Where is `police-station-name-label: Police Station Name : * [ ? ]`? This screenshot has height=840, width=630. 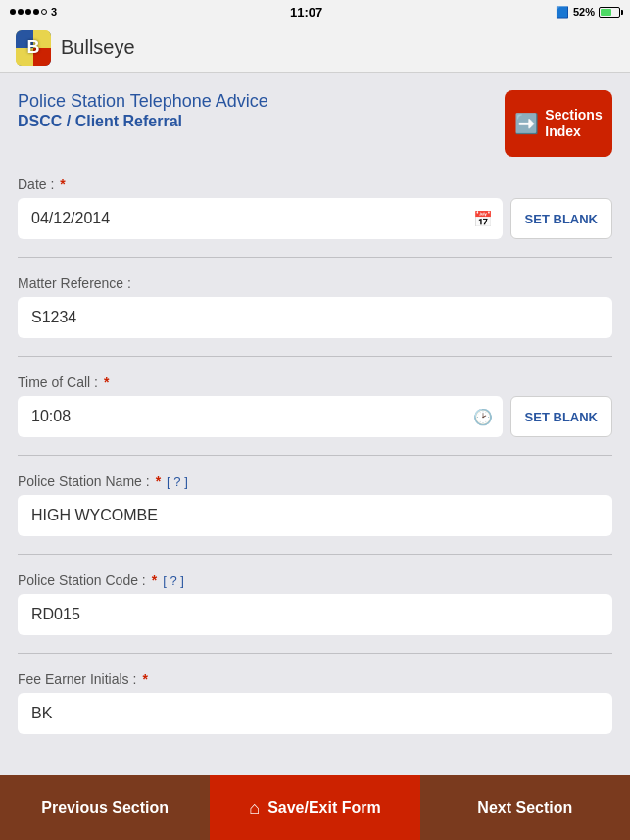
police-station-name-label: Police Station Name : * [ ? ] is located at coordinates (315, 481).